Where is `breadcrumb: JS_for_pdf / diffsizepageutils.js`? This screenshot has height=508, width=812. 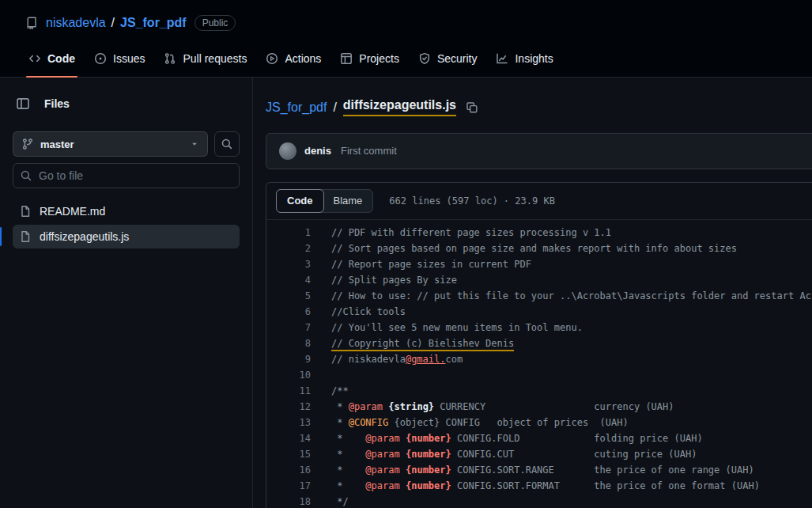 breadcrumb: JS_for_pdf / diffsizepageutils.js is located at coordinates (539, 108).